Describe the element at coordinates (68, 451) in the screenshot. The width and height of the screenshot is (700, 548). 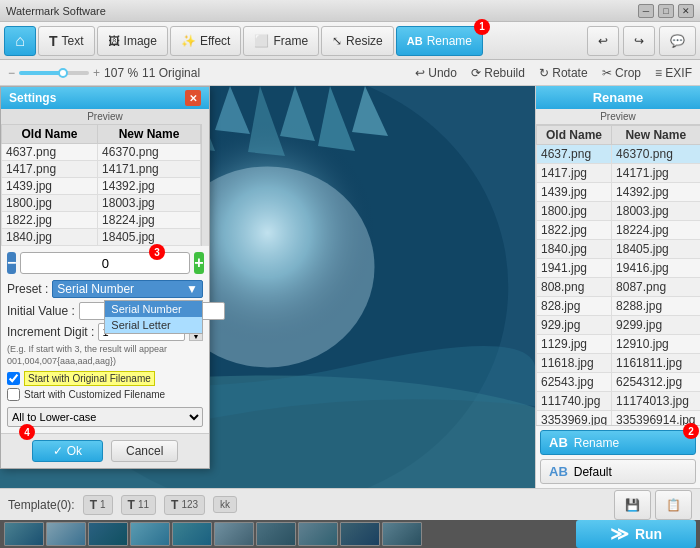
I see `ok-button: ✓ Ok` at that location.